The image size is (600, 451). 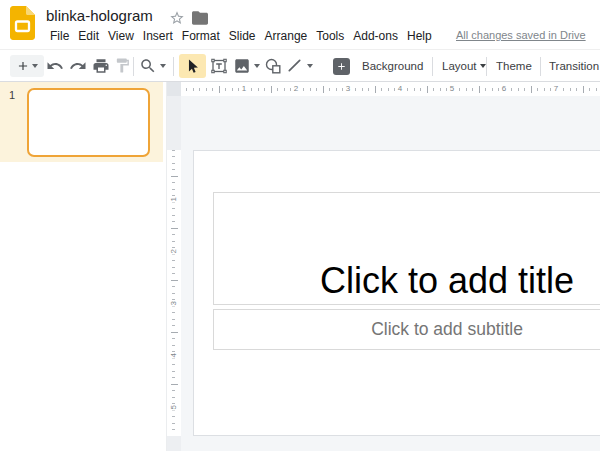 What do you see at coordinates (447, 330) in the screenshot?
I see `subtitle-placeholder-text: Click to add subtitle` at bounding box center [447, 330].